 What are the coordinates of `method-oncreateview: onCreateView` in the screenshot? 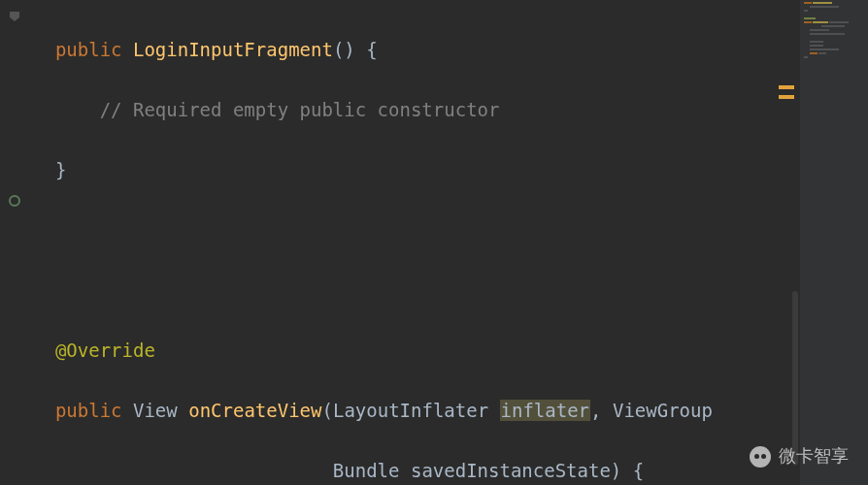 It's located at (254, 410).